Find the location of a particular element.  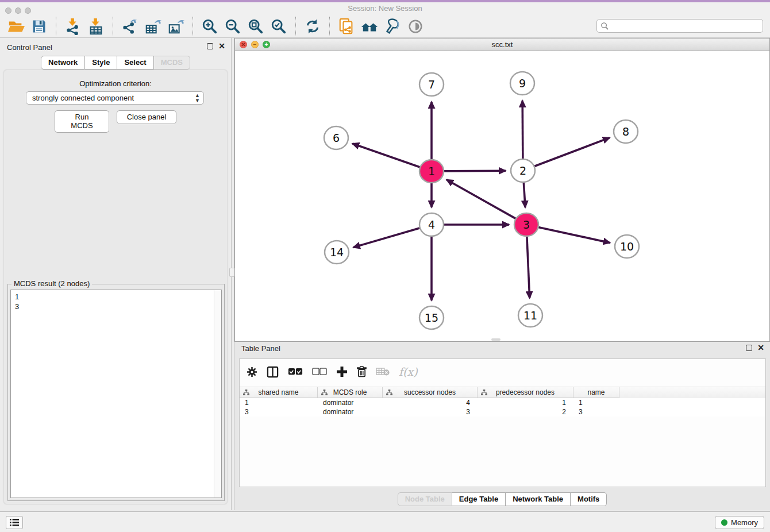

zoom-in-button is located at coordinates (210, 26).